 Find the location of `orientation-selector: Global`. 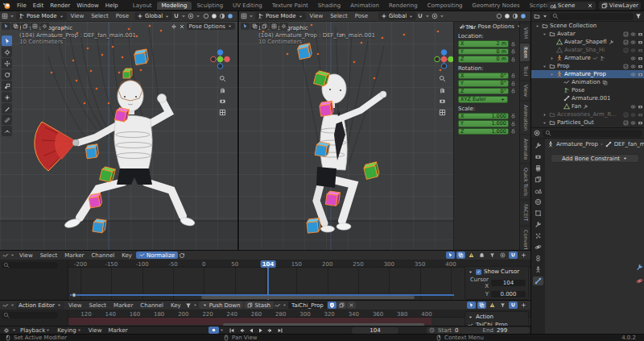

orientation-selector: Global is located at coordinates (153, 16).